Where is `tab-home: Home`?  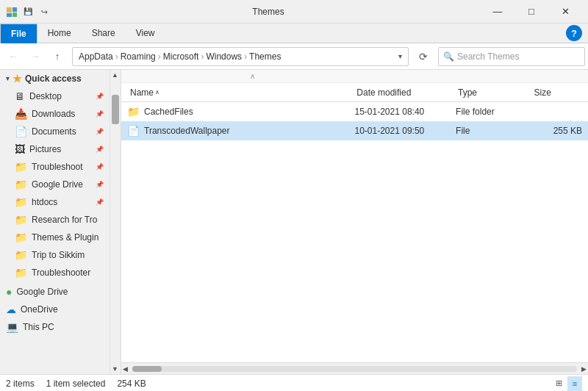
tab-home: Home is located at coordinates (60, 33).